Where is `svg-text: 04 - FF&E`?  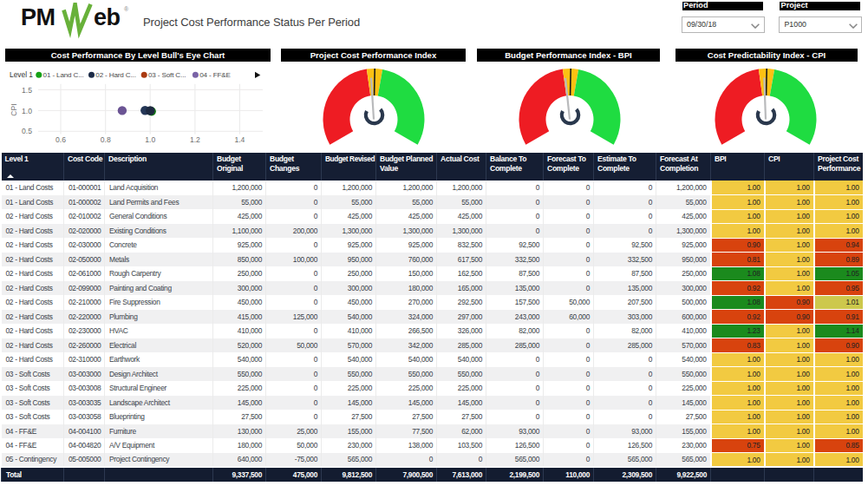 svg-text: 04 - FF&E is located at coordinates (215, 75).